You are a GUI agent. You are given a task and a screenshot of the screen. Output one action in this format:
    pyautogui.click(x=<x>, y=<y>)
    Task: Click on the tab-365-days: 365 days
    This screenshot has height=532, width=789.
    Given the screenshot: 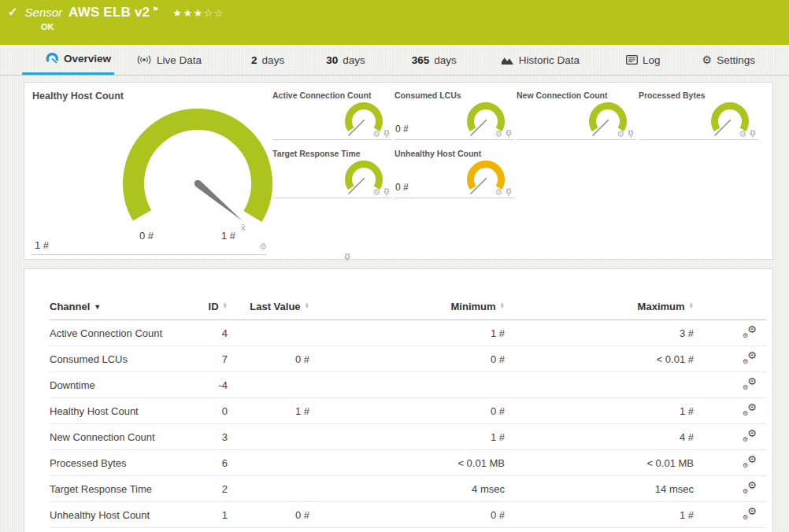 What is the action you would take?
    pyautogui.click(x=435, y=60)
    